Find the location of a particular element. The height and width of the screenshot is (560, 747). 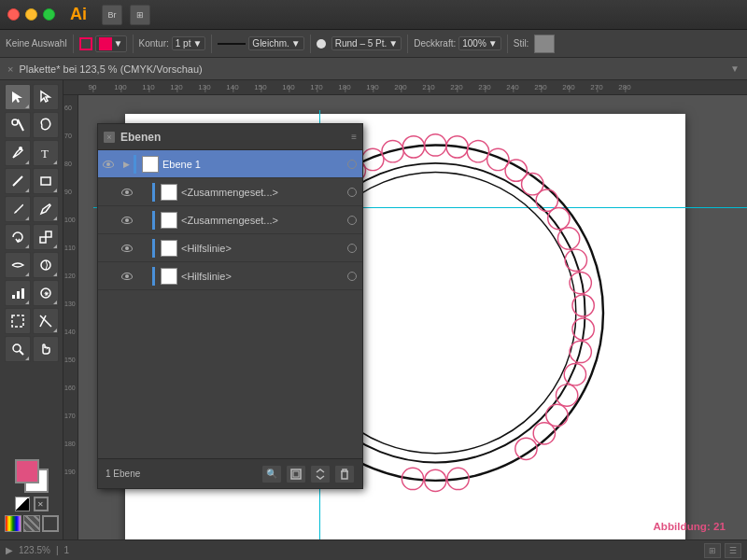

line-style-dropdown: Gleichm. ▼ is located at coordinates (276, 43).